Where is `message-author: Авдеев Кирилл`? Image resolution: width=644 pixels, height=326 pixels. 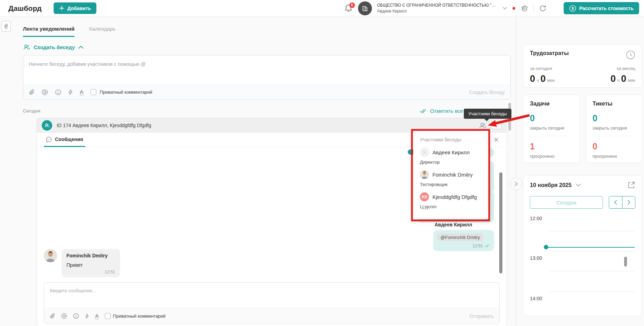 message-author: Авдеев Кирилл is located at coordinates (464, 225).